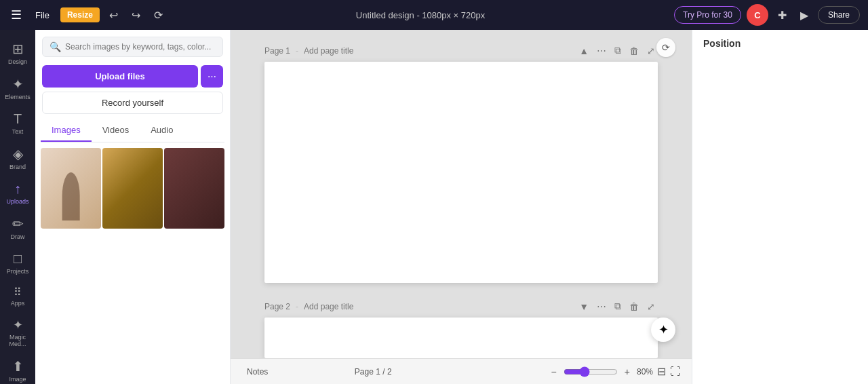 The width and height of the screenshot is (868, 384). What do you see at coordinates (461, 328) in the screenshot?
I see `page-2-wrapper: Page 2 - ▼ ⋯ ⧉ 🗑 ⤢` at bounding box center [461, 328].